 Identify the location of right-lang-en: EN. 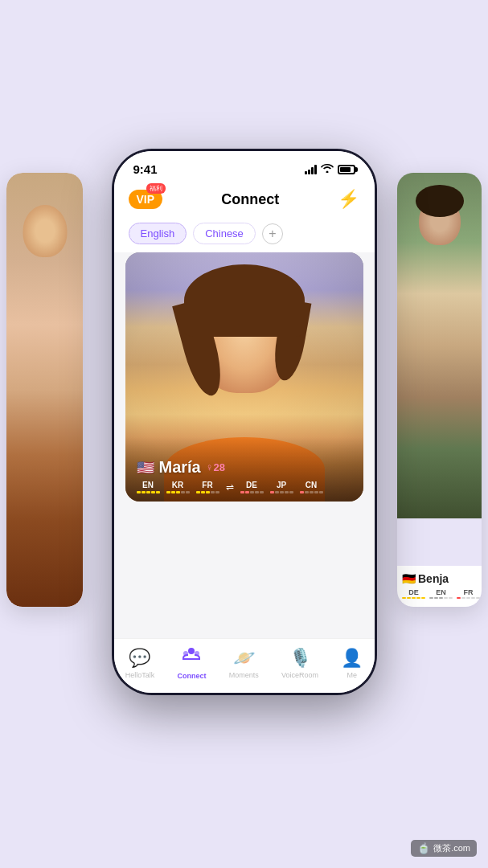
(441, 593).